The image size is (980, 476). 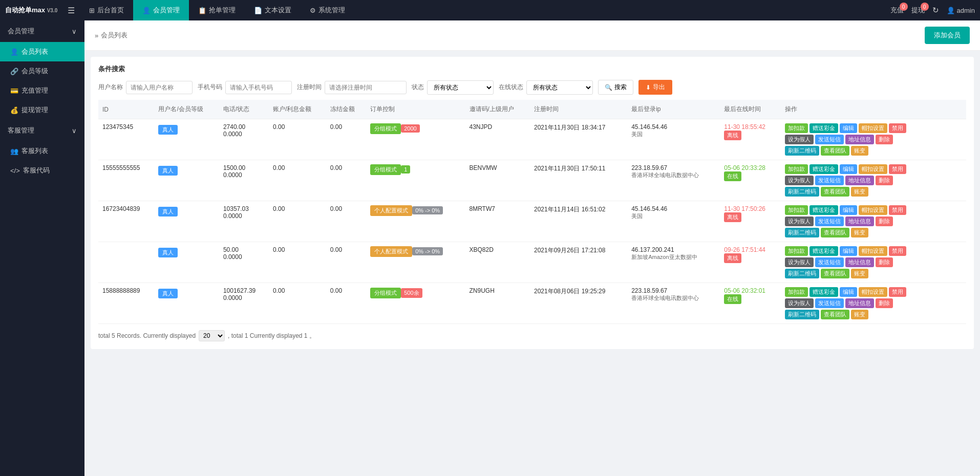 What do you see at coordinates (947, 35) in the screenshot?
I see `add-member-button: 添加会员` at bounding box center [947, 35].